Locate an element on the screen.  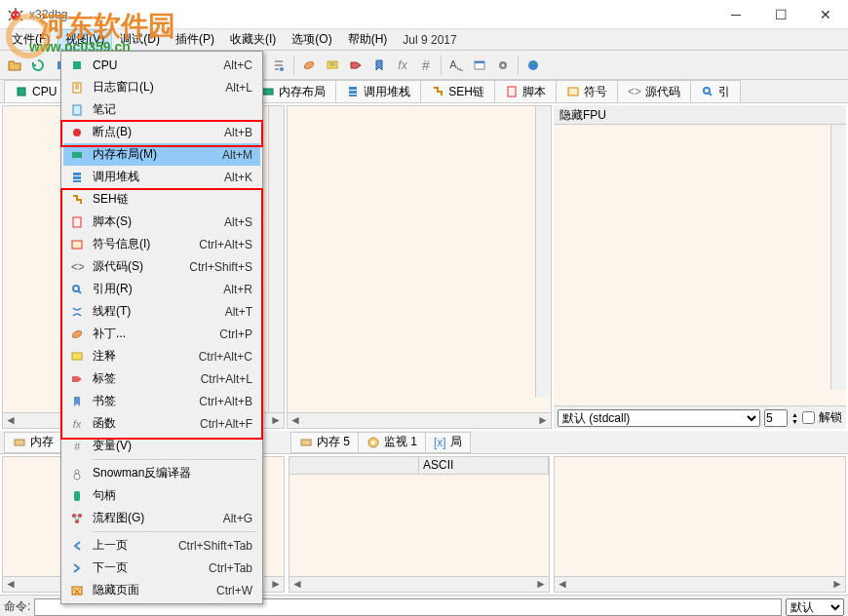
menu-item-symbol: 符号信息(I)Ctrl+Alt+S is located at coordinates (162, 244).